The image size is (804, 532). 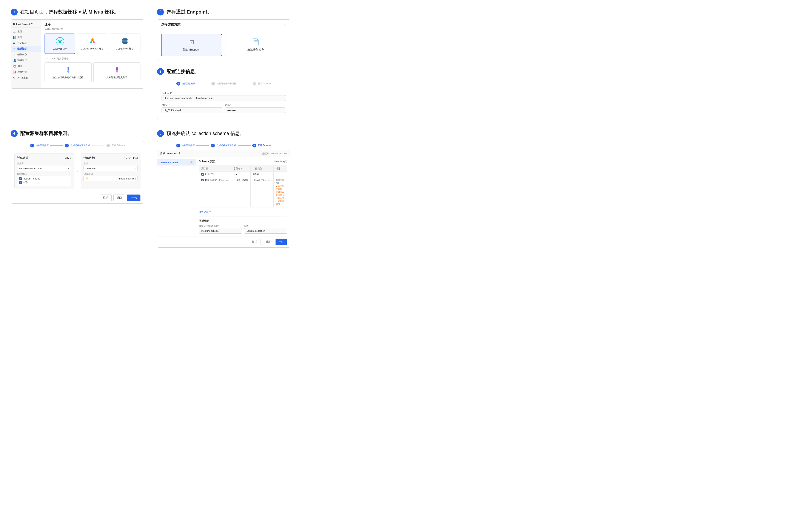 What do you see at coordinates (119, 198) in the screenshot?
I see `prev-button: 返回` at bounding box center [119, 198].